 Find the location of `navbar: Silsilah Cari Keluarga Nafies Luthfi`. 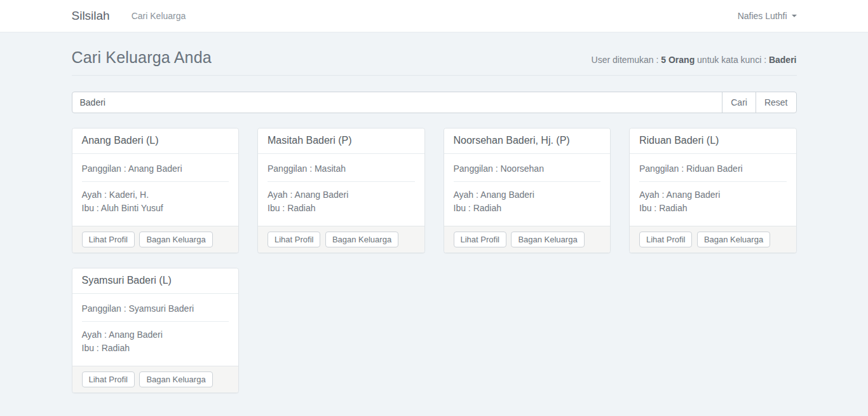

navbar: Silsilah Cari Keluarga Nafies Luthfi is located at coordinates (434, 17).